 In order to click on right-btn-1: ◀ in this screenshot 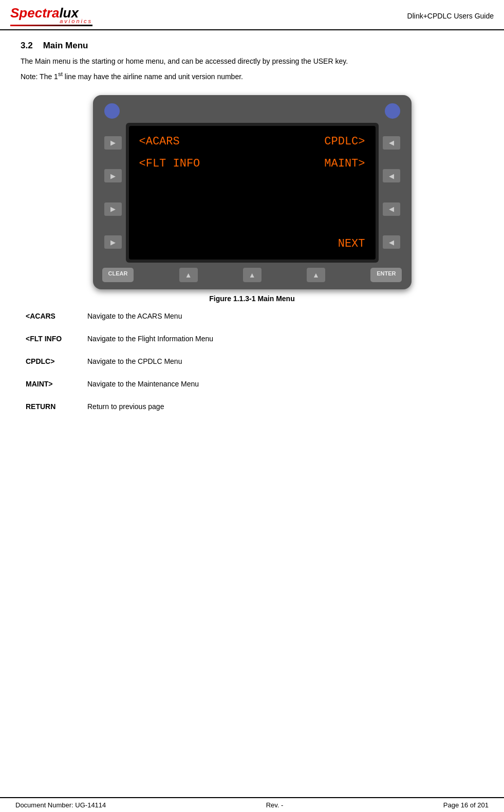, I will do `click(391, 143)`.